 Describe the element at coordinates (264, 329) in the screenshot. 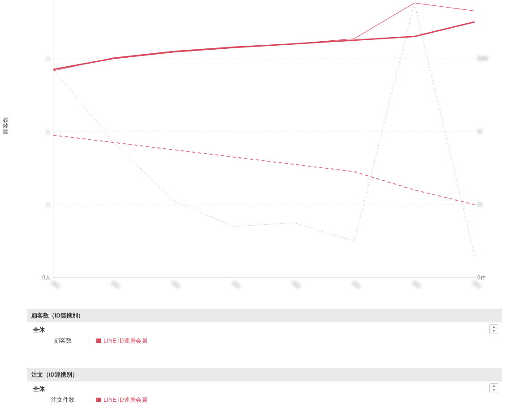

I see `section-customers: 顧客数（ID連携別） 全体 顧客数 LINE ID連携会員 ▲ ▼` at that location.